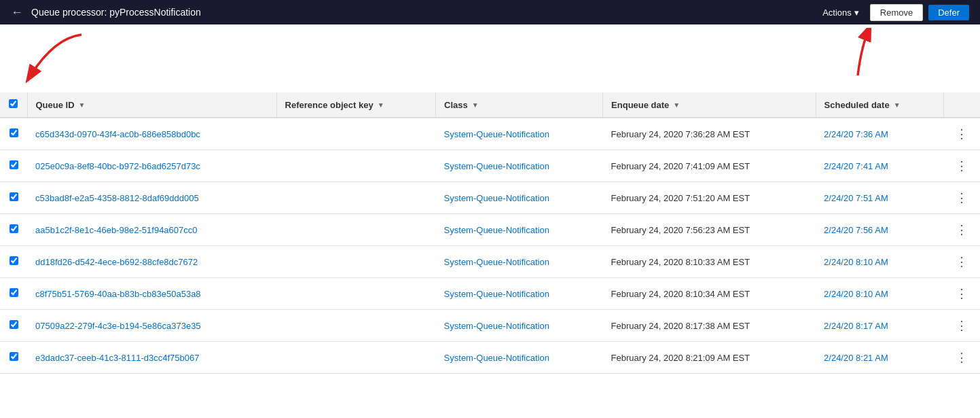  I want to click on queue-id-sort-icon: ▼, so click(82, 105).